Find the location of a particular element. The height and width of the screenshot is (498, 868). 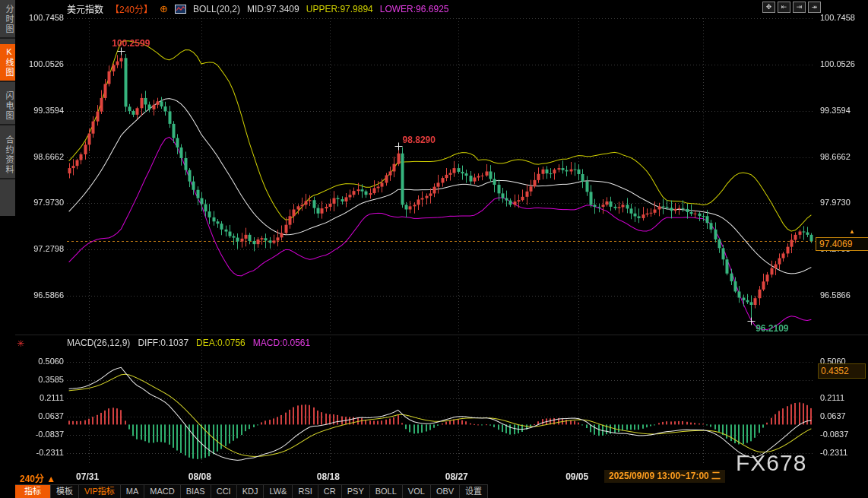

macd-highlight-value: 0.4352 is located at coordinates (842, 371).